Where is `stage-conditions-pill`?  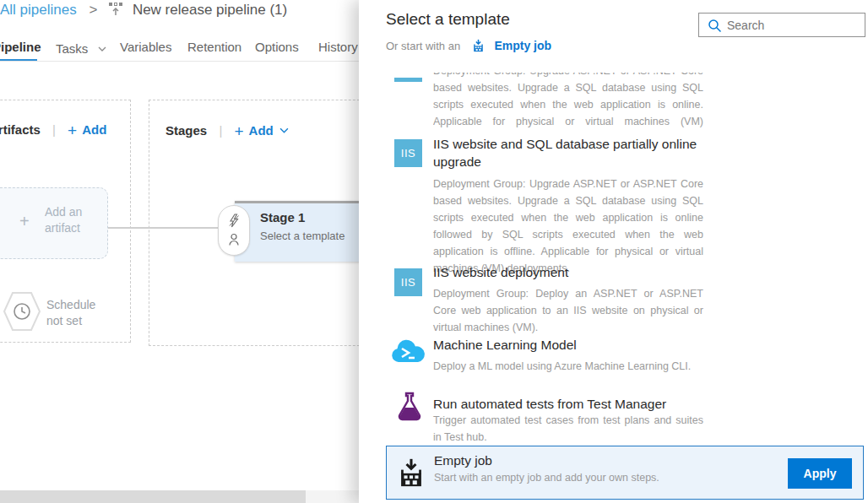
stage-conditions-pill is located at coordinates (234, 230).